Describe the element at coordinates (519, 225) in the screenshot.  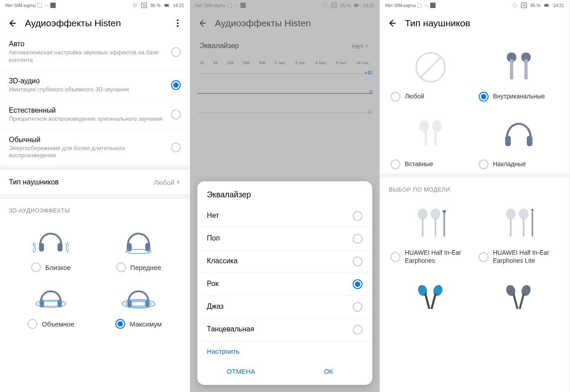
I see `earphone-lite-icon` at that location.